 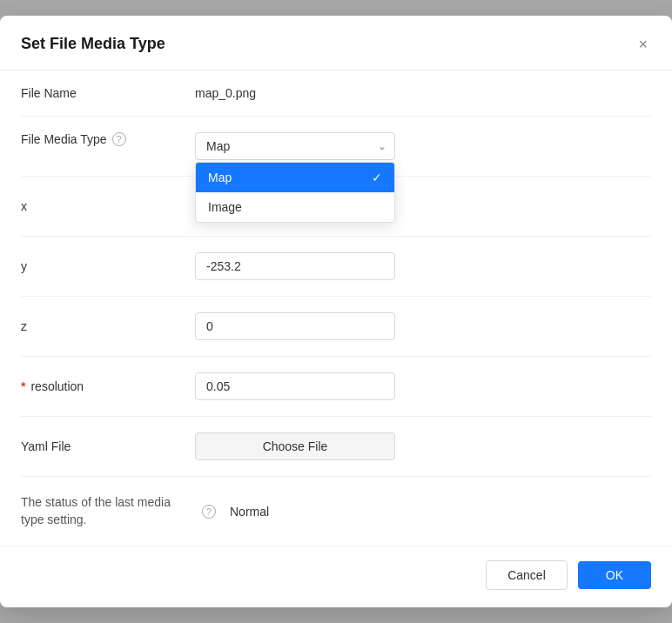 What do you see at coordinates (119, 139) in the screenshot?
I see `file-media-type-help-icon: ?` at bounding box center [119, 139].